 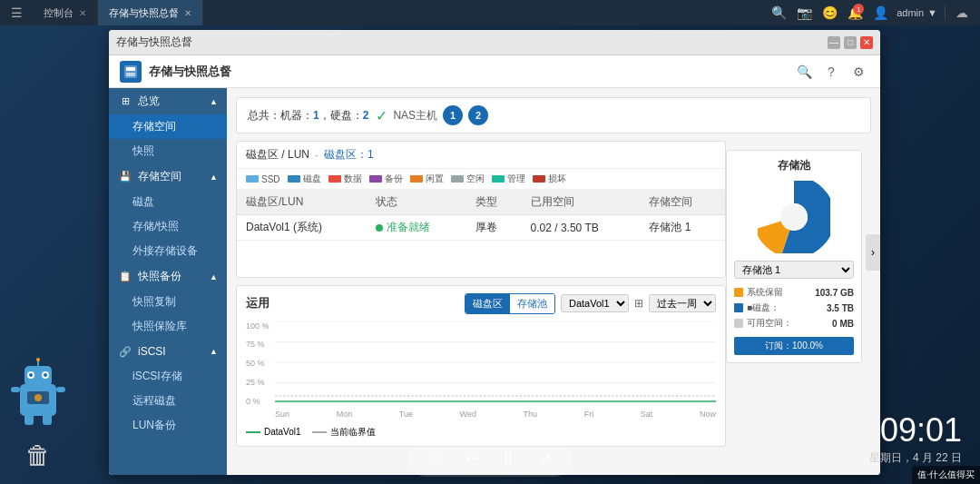 I want to click on search-icon: 🔍, so click(x=779, y=13).